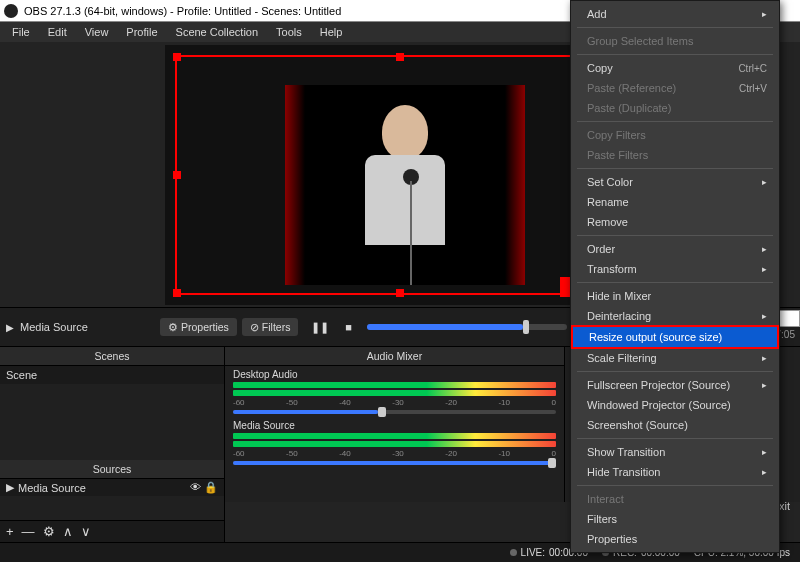  Describe the element at coordinates (675, 472) in the screenshot. I see `ctx-hide-transition: Hide Transition▸` at that location.